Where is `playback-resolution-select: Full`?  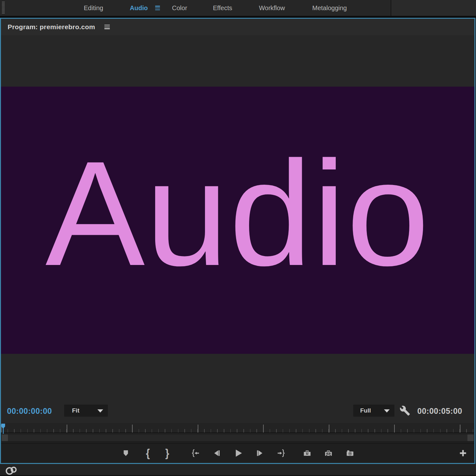 playback-resolution-select: Full is located at coordinates (374, 411).